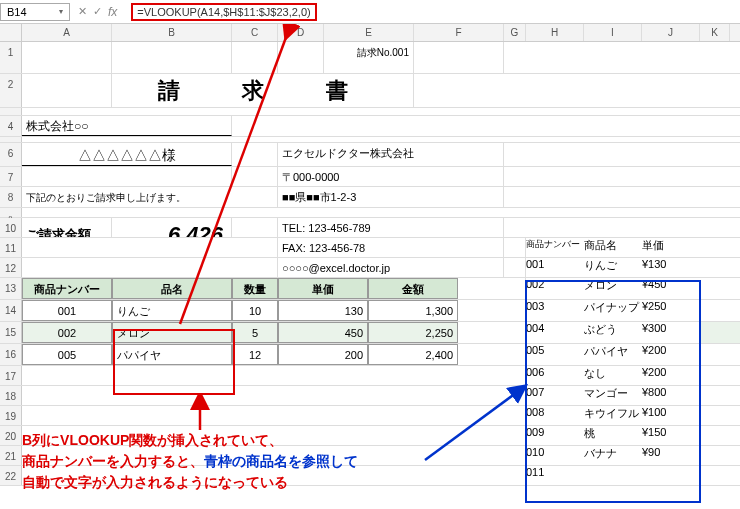 The width and height of the screenshot is (740, 509). I want to click on row-label: 6, so click(11, 154).